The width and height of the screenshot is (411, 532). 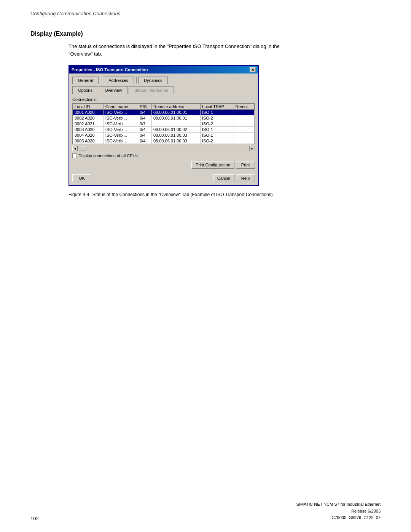 What do you see at coordinates (217, 107) in the screenshot?
I see `col-local-tsap: Local TSAP` at bounding box center [217, 107].